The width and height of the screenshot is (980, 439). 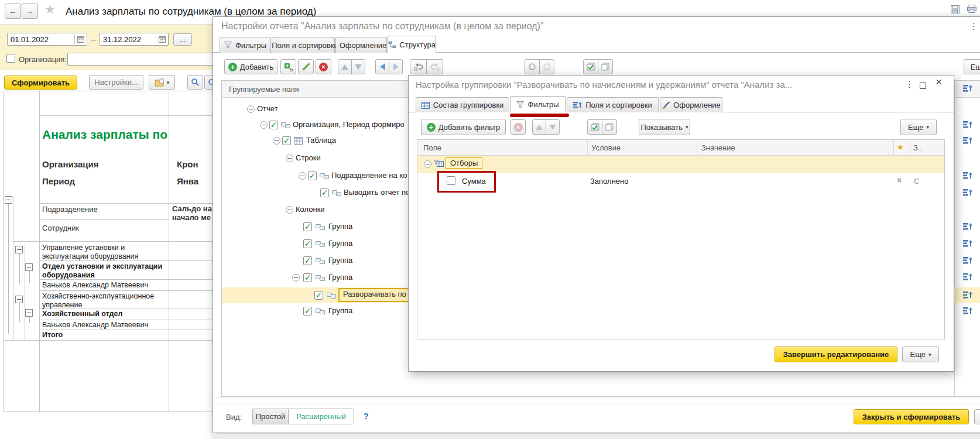 What do you see at coordinates (691, 105) in the screenshot?
I see `tab-appearance: Оформление` at bounding box center [691, 105].